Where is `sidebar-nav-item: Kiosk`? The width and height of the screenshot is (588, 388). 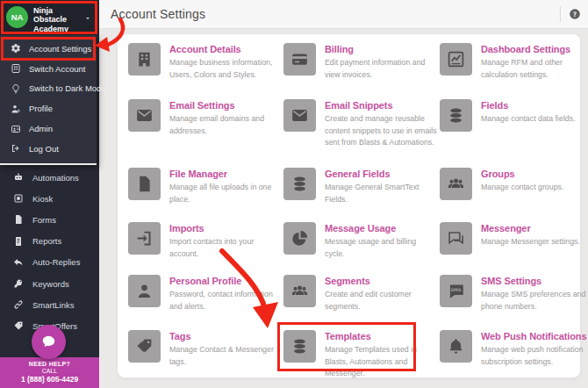 sidebar-nav-item: Kiosk is located at coordinates (49, 198).